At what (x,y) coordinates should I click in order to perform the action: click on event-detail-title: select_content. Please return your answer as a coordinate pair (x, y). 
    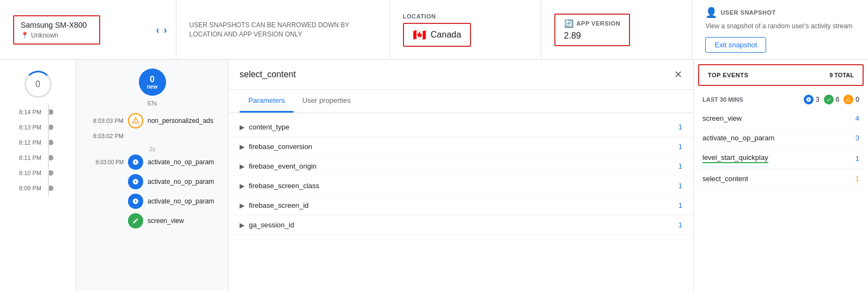
    Looking at the image, I should click on (268, 75).